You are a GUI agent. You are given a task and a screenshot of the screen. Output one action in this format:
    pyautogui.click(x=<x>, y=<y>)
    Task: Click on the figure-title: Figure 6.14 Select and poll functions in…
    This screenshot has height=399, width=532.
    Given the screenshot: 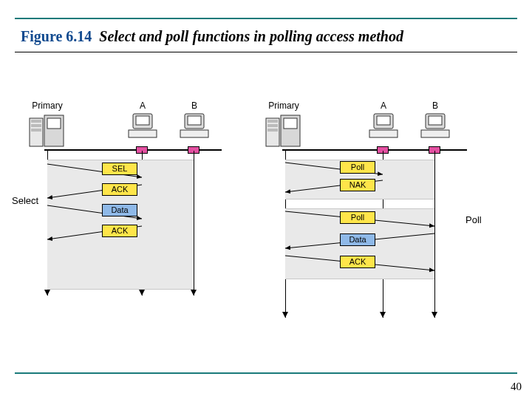 What is the action you would take?
    pyautogui.click(x=212, y=37)
    